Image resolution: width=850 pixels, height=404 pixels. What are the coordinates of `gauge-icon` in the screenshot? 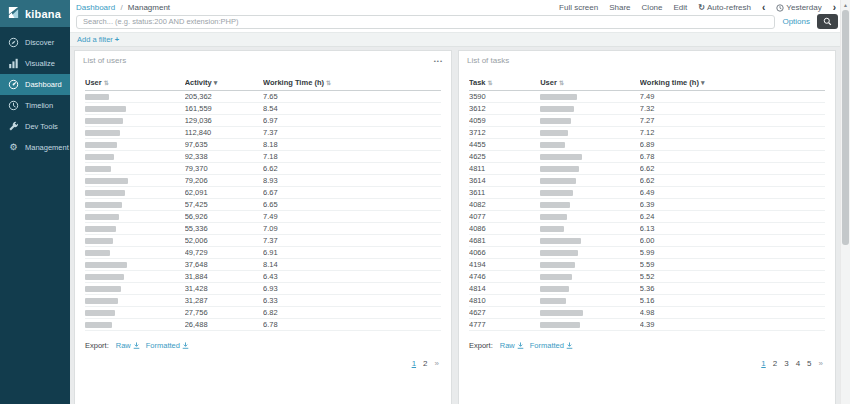 It's located at (14, 84).